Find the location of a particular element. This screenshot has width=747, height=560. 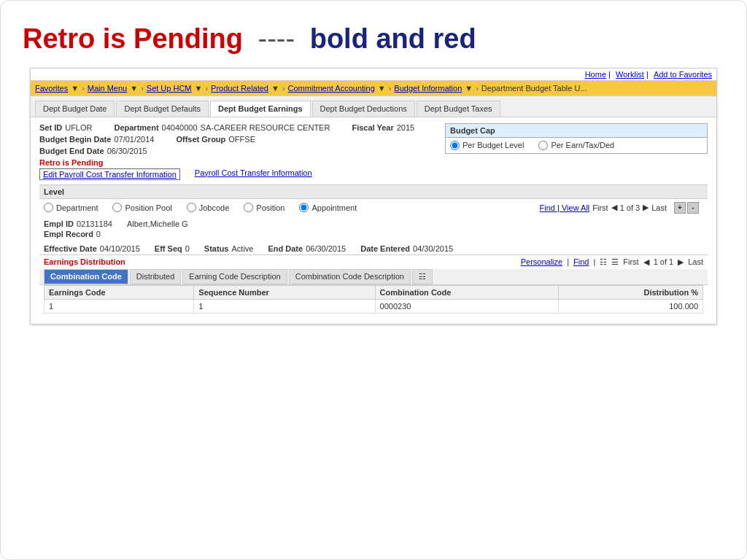

find-earnings-link: Find is located at coordinates (581, 262).